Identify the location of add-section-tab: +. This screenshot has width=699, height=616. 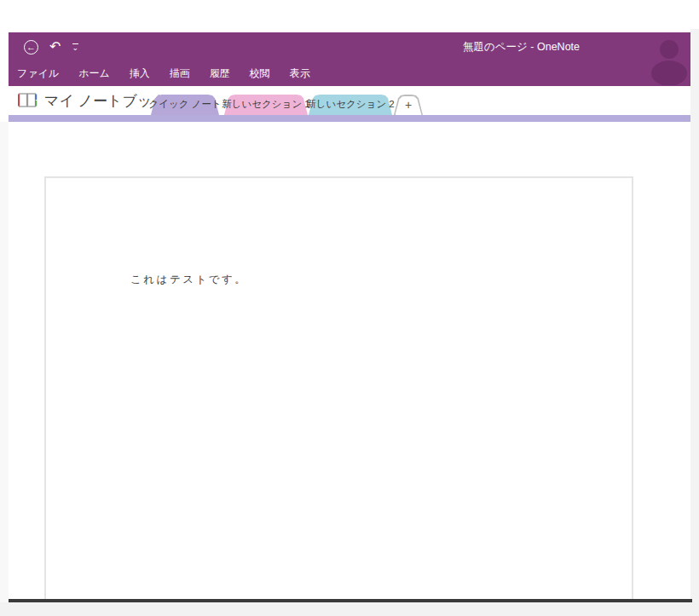
(408, 105).